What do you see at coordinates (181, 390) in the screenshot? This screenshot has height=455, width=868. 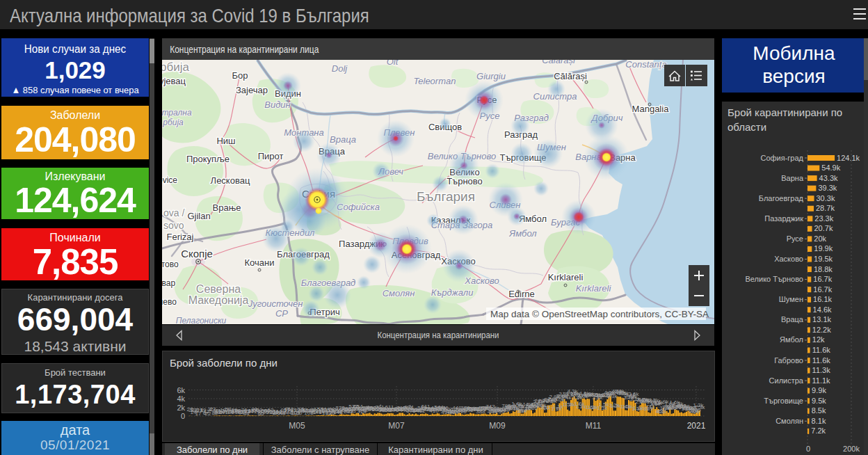 I see `svg-text: 6k` at bounding box center [181, 390].